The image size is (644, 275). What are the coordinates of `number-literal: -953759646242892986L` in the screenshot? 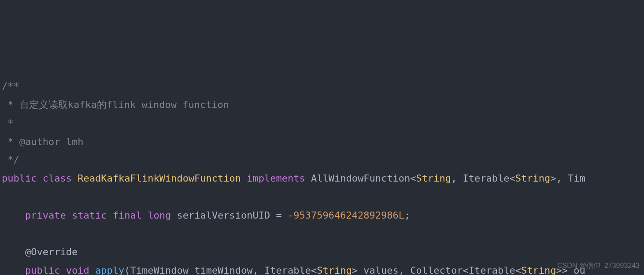 It's located at (346, 215).